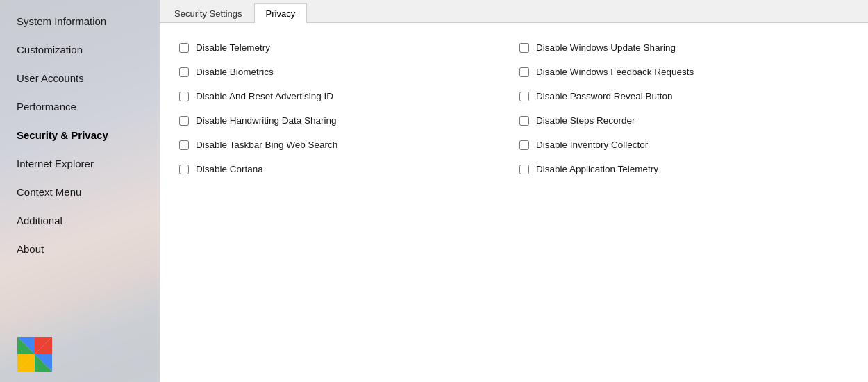  What do you see at coordinates (524, 48) in the screenshot?
I see `checkbox-disable-windows-update-sharing` at bounding box center [524, 48].